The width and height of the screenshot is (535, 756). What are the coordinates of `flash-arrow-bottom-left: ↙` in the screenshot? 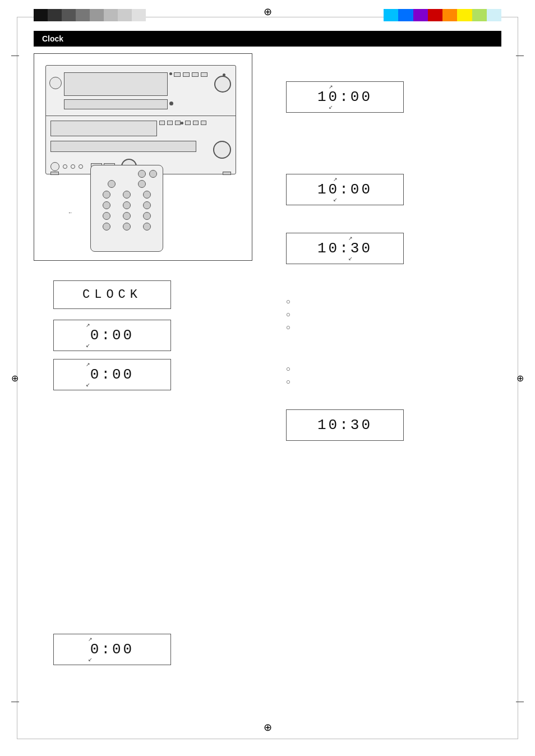 It's located at (88, 345).